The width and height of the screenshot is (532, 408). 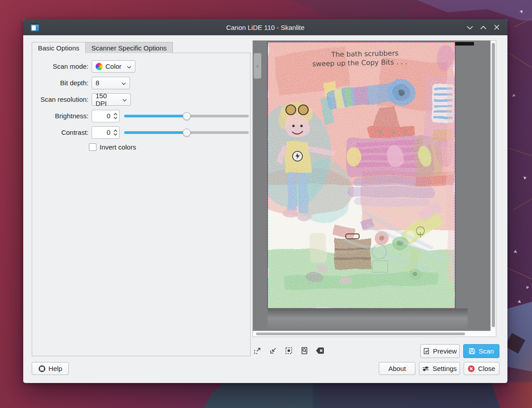 What do you see at coordinates (289, 351) in the screenshot?
I see `preview-toolbar` at bounding box center [289, 351].